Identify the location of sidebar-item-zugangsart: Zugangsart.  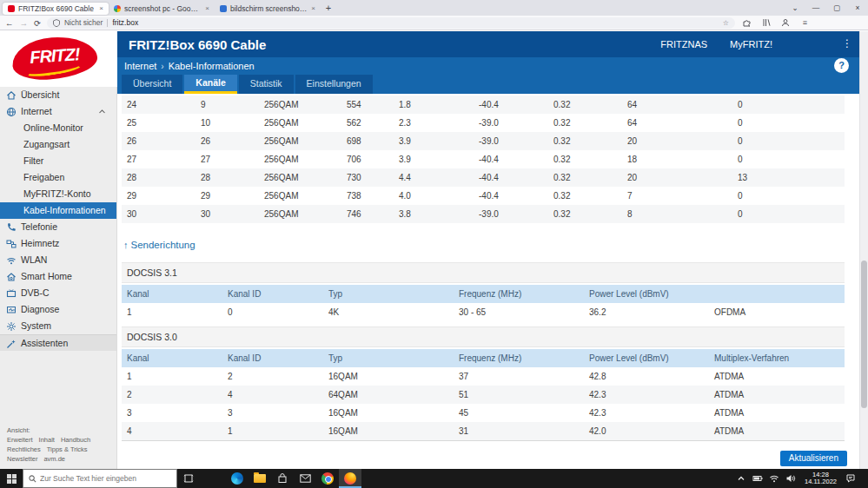
(58, 144).